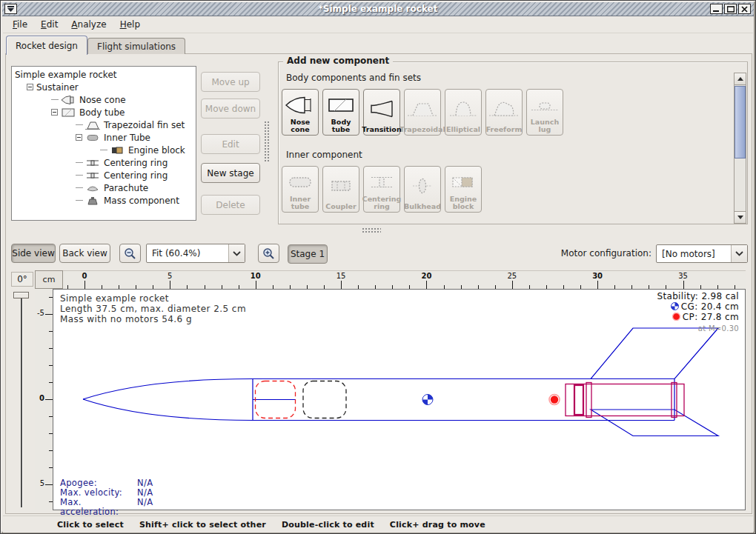 This screenshot has width=756, height=534. What do you see at coordinates (231, 173) in the screenshot?
I see `new-stage-button: New stage` at bounding box center [231, 173].